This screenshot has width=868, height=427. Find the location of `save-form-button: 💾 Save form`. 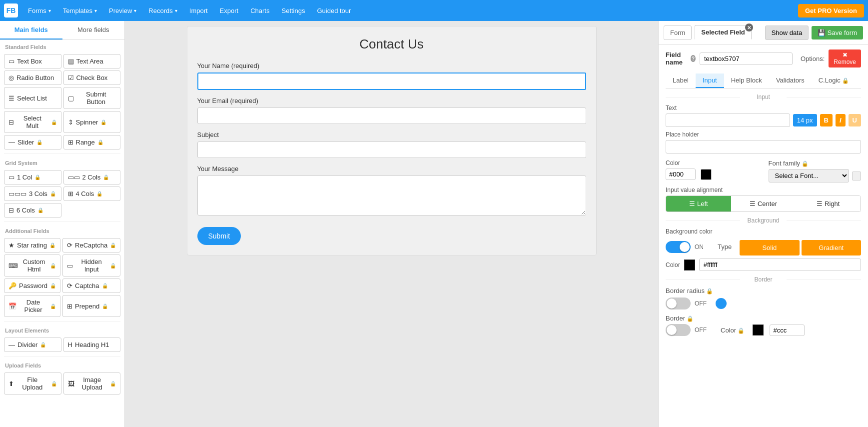

save-form-button: 💾 Save form is located at coordinates (838, 33).